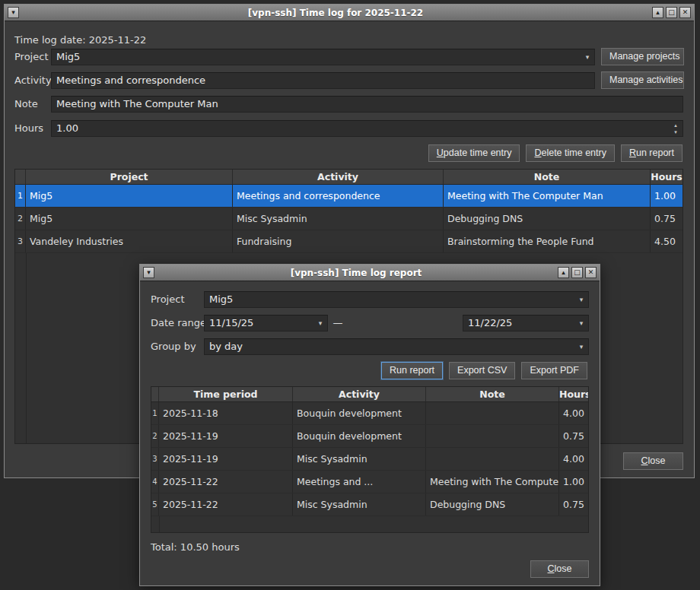 Image resolution: width=700 pixels, height=590 pixels. What do you see at coordinates (370, 482) in the screenshot?
I see `table-row: 4 2025-11-22 Meetings and ... Meeting wi…` at bounding box center [370, 482].